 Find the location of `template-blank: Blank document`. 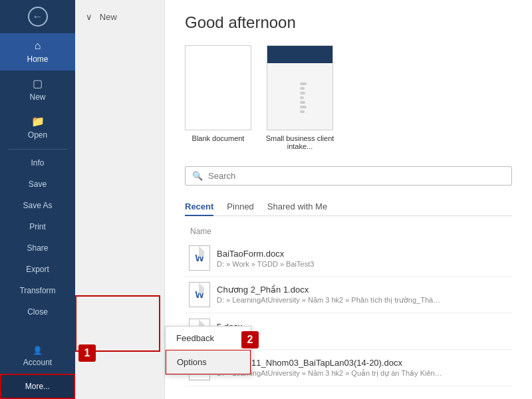

template-blank: Blank document is located at coordinates (218, 98).